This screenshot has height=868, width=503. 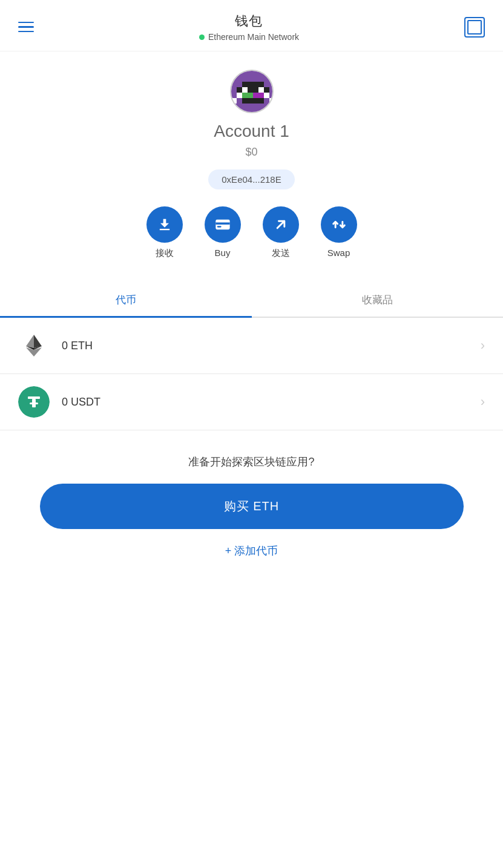 What do you see at coordinates (271, 346) in the screenshot?
I see `eth-amount: 0 ETH` at bounding box center [271, 346].